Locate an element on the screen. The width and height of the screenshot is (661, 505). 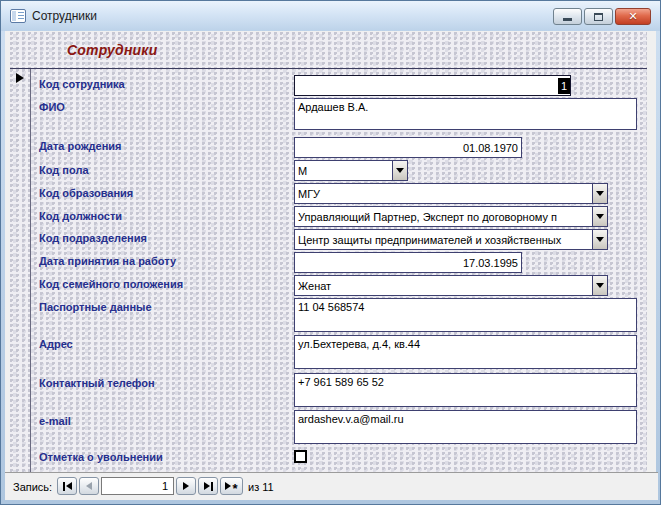
field-label-phone: Контактный телефон is located at coordinates (97, 383).